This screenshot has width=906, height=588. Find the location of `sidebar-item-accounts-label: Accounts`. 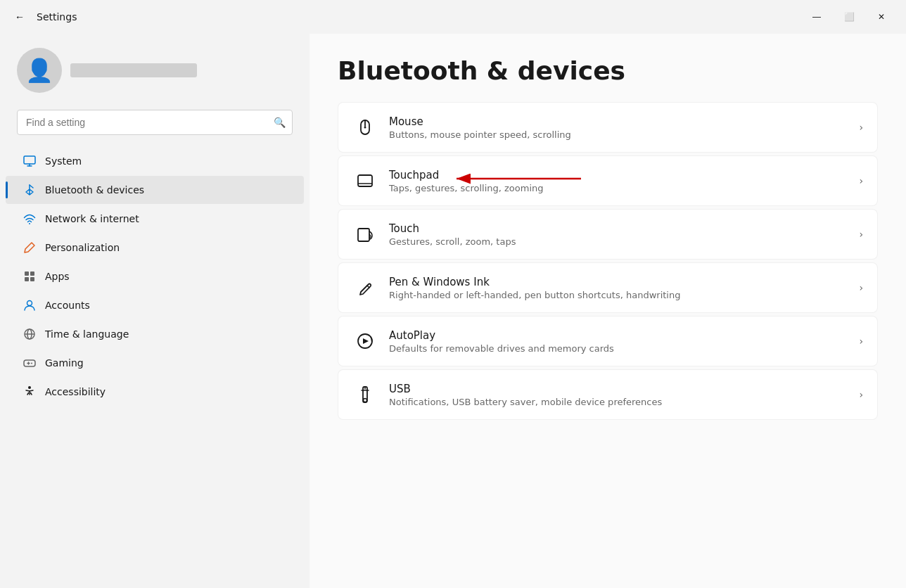

sidebar-item-accounts-label: Accounts is located at coordinates (68, 305).